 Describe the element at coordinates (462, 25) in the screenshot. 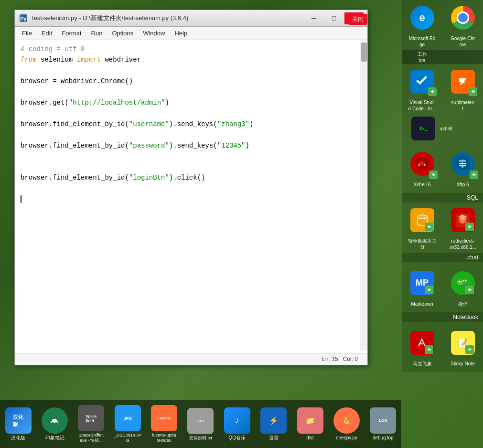

I see `sidebar-item-chrome: Google Chrme` at that location.